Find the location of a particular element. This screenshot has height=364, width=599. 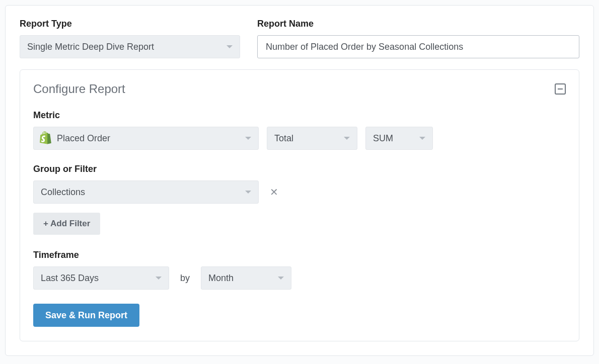

metric-mode-value: Total is located at coordinates (284, 139).